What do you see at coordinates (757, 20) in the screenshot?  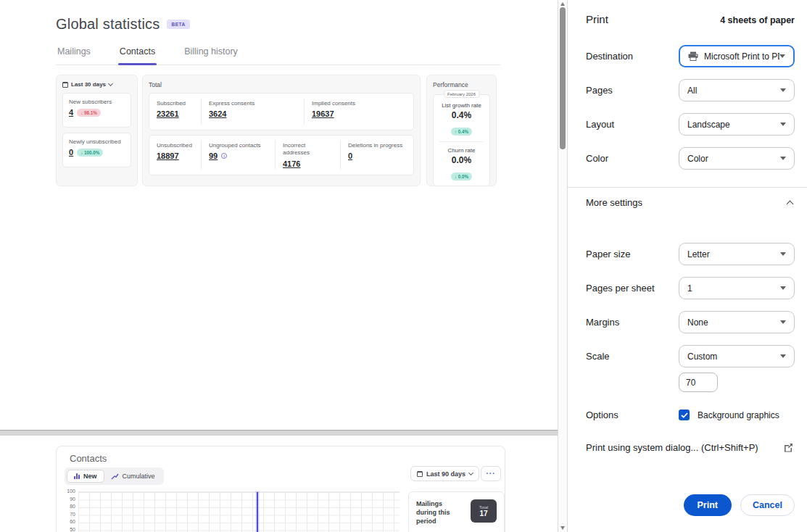 I see `sheet-count: 4 sheets of paper` at bounding box center [757, 20].